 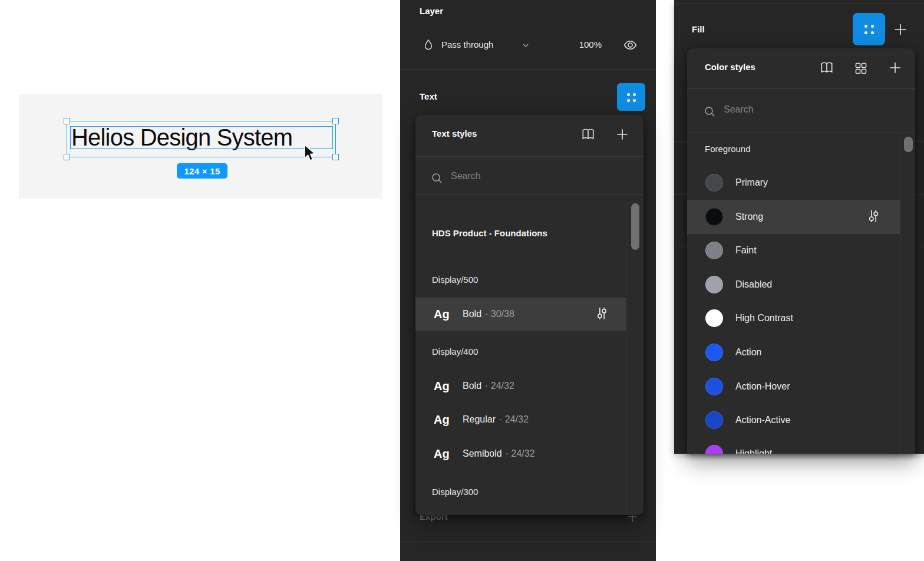 I want to click on style-group-label: Display/300, so click(x=455, y=492).